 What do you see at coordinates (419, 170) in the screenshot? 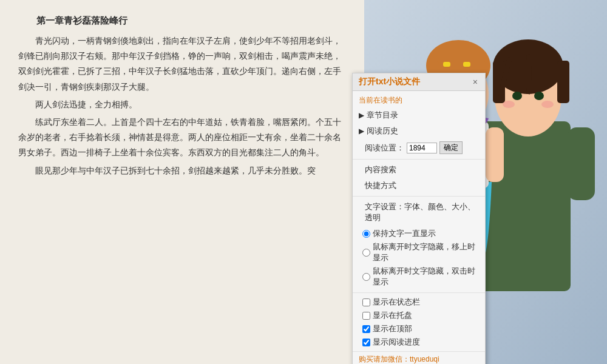
I see `content-search-item: 内容搜索` at bounding box center [419, 170].